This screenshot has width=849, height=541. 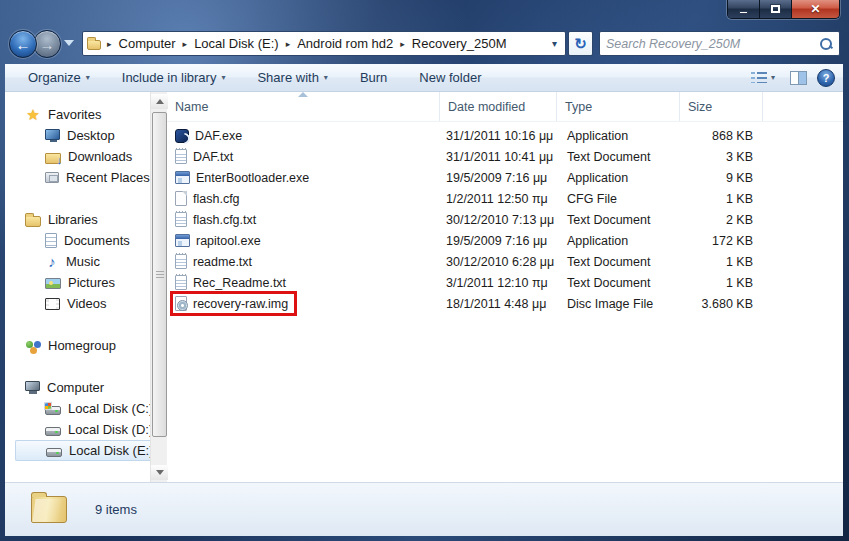 What do you see at coordinates (505, 178) in the screenshot?
I see `file-row: EnterBootloader.exe19/5/2009 7:16 μμAppl…` at bounding box center [505, 178].